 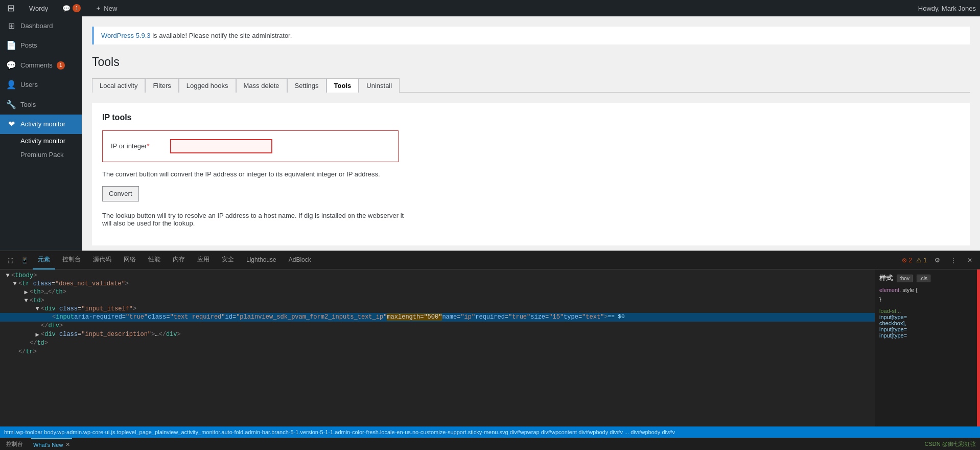 I want to click on adminbar-new: ＋ New, so click(x=106, y=8).